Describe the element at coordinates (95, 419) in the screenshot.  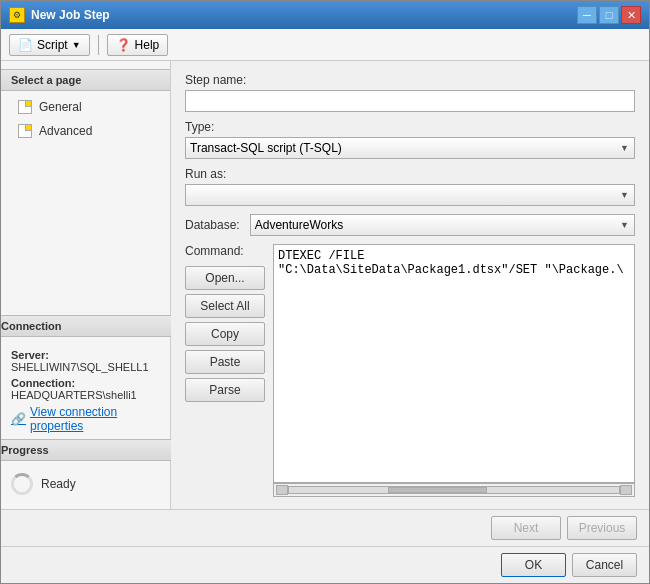
I see `link-label: View connection properties` at that location.